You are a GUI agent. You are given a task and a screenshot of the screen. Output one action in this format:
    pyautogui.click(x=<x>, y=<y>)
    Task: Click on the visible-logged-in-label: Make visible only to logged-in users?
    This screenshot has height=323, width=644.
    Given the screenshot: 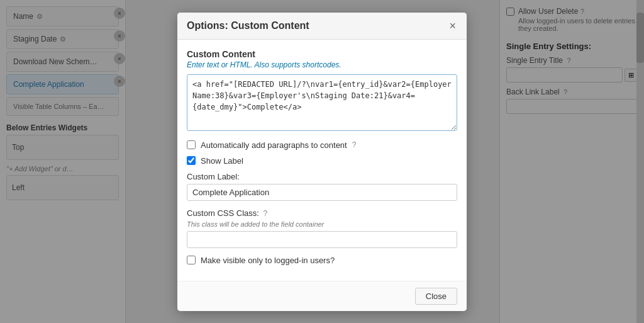 What is the action you would take?
    pyautogui.click(x=268, y=261)
    